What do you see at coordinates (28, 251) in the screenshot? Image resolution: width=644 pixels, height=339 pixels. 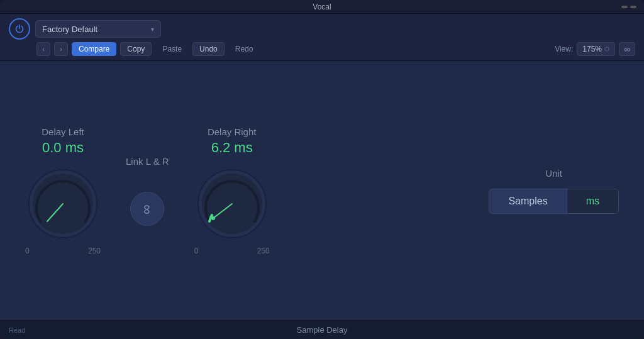 I see `delay-left-min: 0` at bounding box center [28, 251].